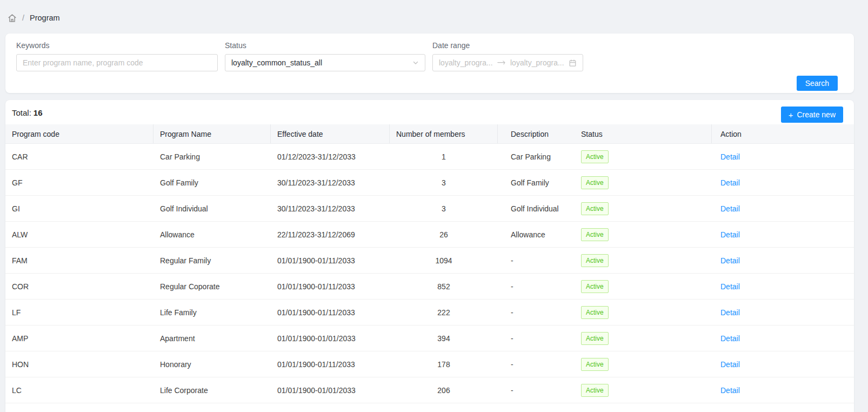 The image size is (868, 412). Describe the element at coordinates (117, 63) in the screenshot. I see `keywords-input` at that location.